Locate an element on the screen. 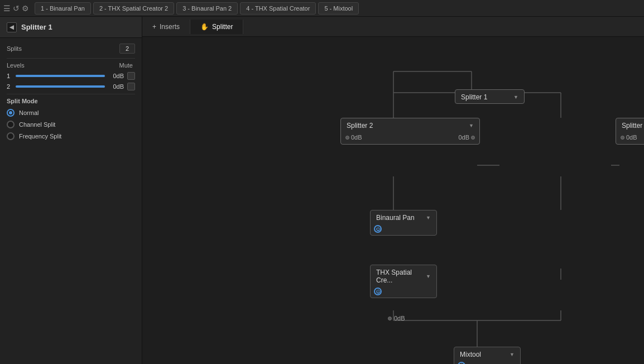  separator2 is located at coordinates (71, 94).